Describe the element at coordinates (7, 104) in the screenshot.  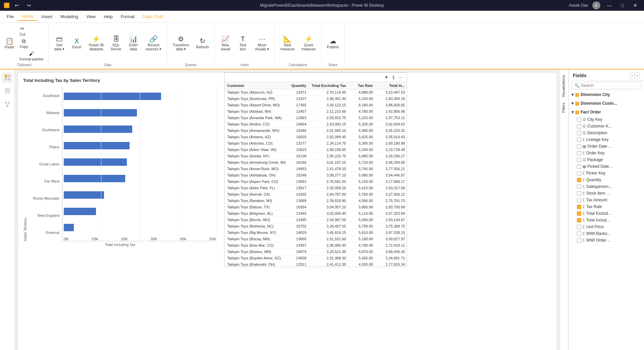
I see `model-view-icon` at that location.